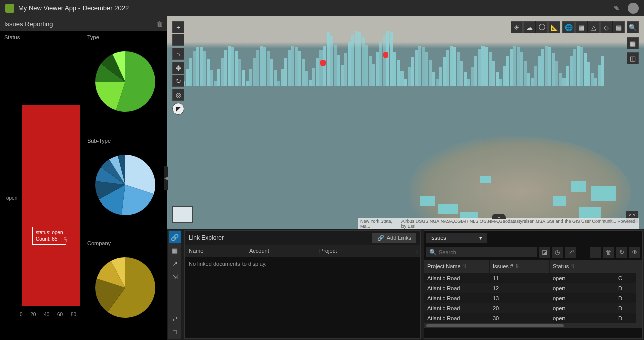 The width and height of the screenshot is (644, 340). Describe the element at coordinates (125, 186) in the screenshot. I see `subtype-chart: Sub-Type` at that location.